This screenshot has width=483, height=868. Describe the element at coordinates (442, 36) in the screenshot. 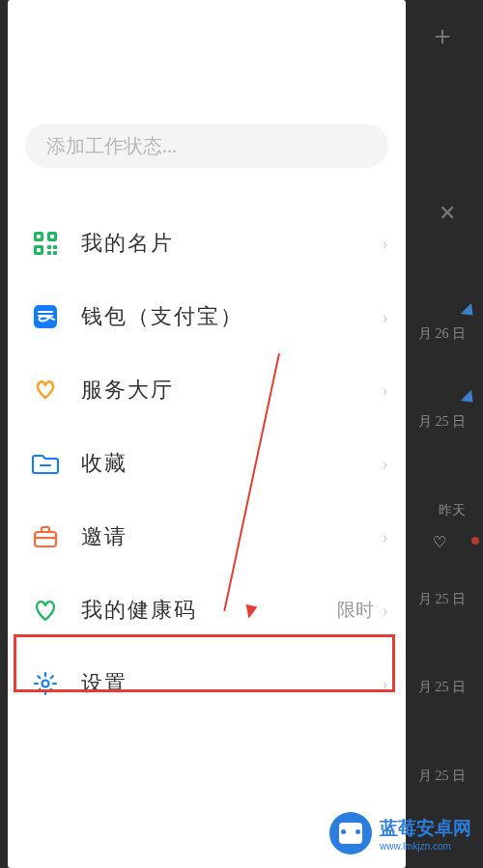

I see `plus-icon: ＋` at that location.